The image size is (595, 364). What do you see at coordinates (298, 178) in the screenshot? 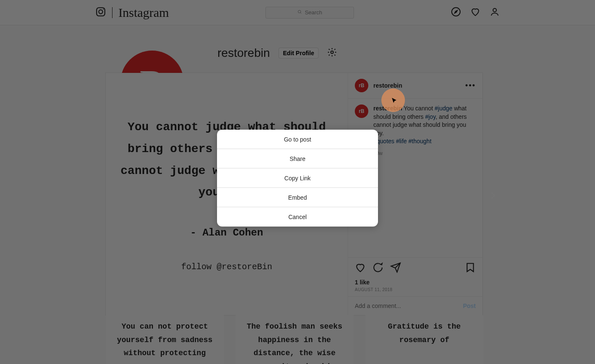
I see `post-options-dialog: Go to post Share Copy Link Embed Cancel` at bounding box center [298, 178].